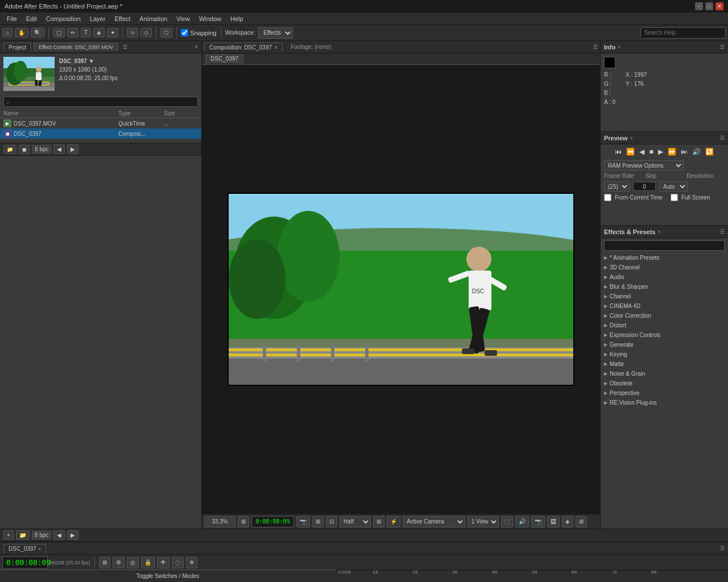 The width and height of the screenshot is (728, 582). Describe the element at coordinates (619, 47) in the screenshot. I see `info-close: ×` at that location.